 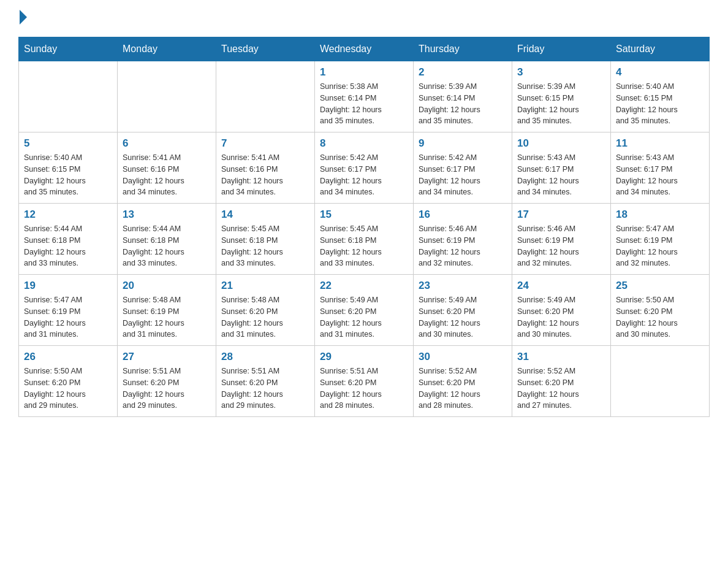 I want to click on day-number: 13, so click(x=167, y=215).